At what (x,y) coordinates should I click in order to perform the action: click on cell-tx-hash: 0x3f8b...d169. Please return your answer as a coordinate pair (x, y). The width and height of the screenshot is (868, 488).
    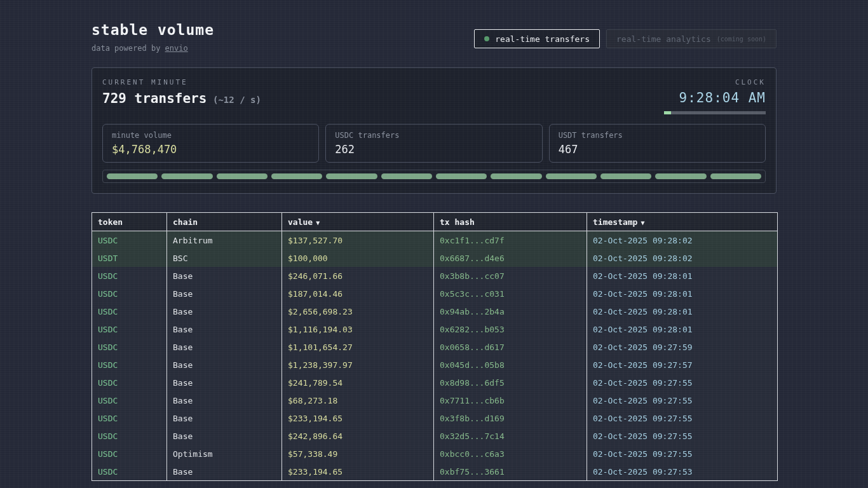
    Looking at the image, I should click on (511, 418).